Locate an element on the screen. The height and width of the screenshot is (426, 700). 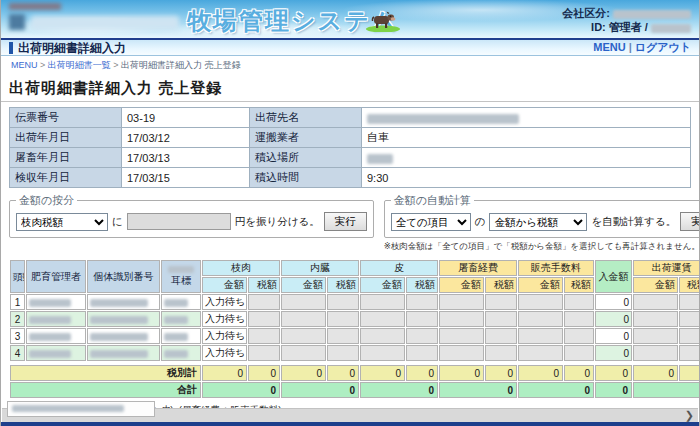
slaughter-date-label: 屠畜年月日 is located at coordinates (66, 158).